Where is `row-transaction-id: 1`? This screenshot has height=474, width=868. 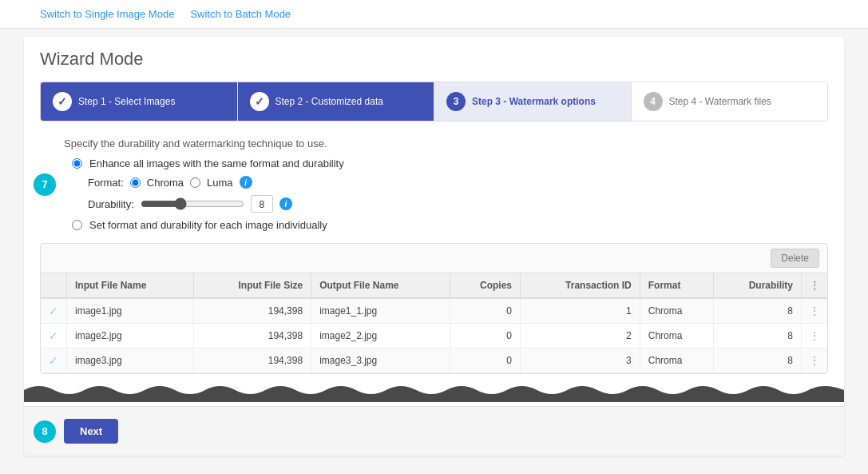 row-transaction-id: 1 is located at coordinates (581, 311).